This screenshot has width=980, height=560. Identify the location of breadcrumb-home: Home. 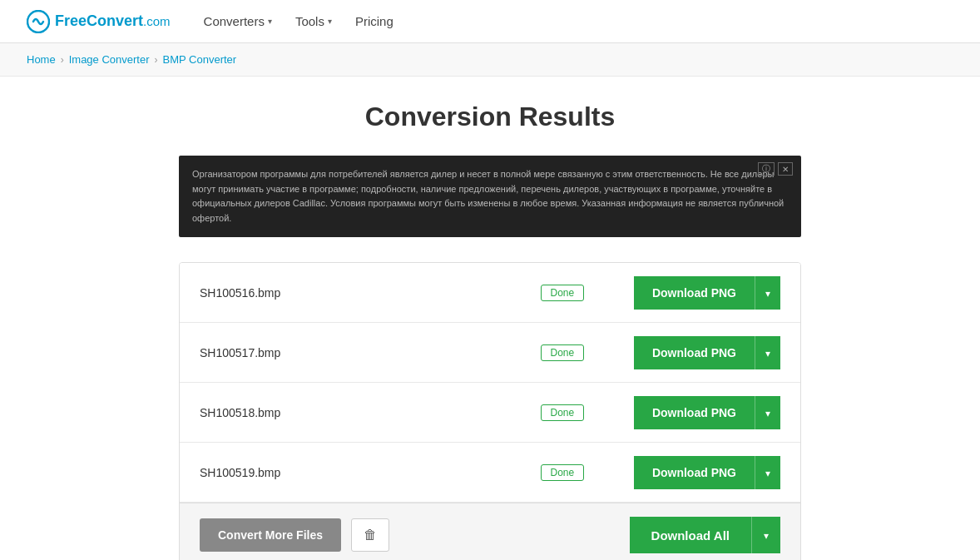
(42, 60).